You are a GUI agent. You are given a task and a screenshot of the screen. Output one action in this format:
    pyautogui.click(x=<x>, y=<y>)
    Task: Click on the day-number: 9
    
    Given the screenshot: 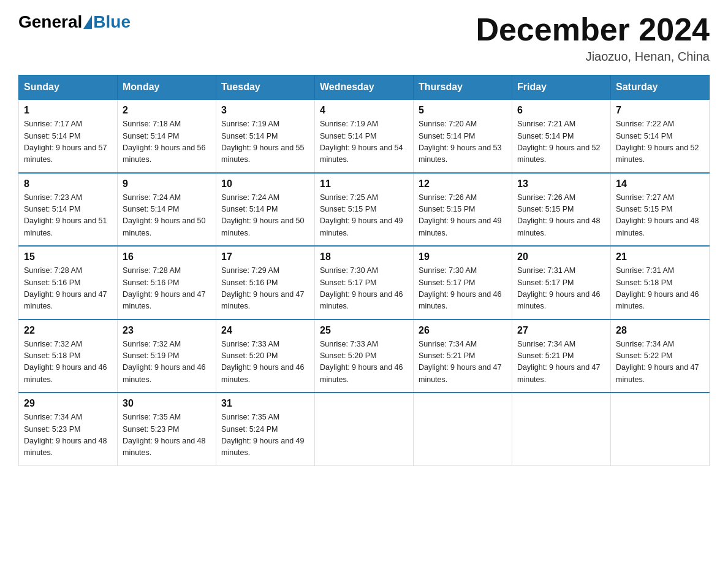 What is the action you would take?
    pyautogui.click(x=167, y=184)
    